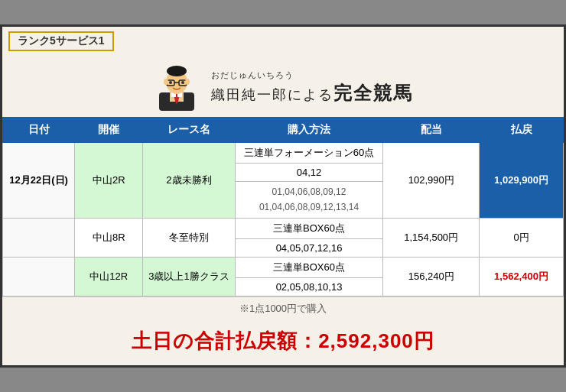  I want to click on venue-cell-2: 中山8R, so click(109, 237).